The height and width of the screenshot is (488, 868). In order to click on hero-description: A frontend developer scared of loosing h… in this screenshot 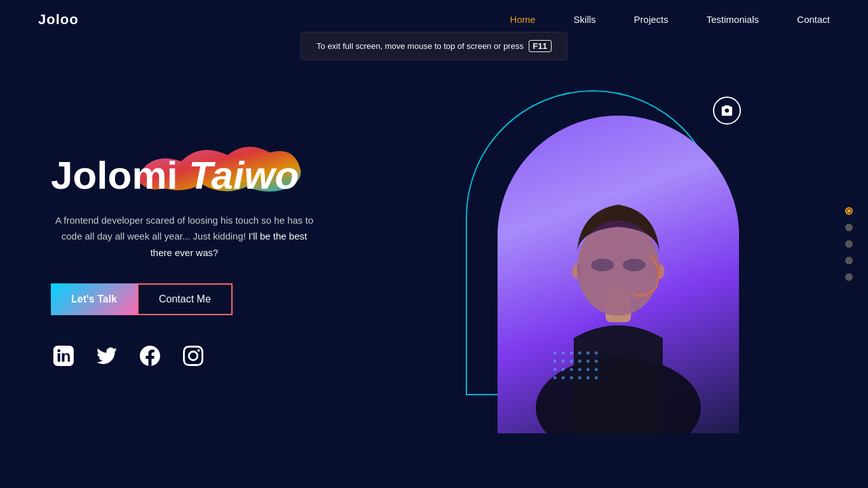, I will do `click(184, 236)`.